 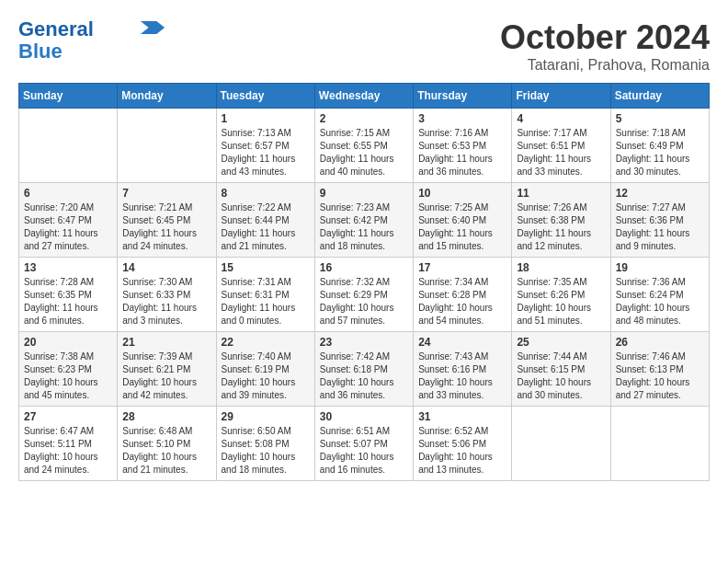 I want to click on day-number: 1, so click(x=266, y=119).